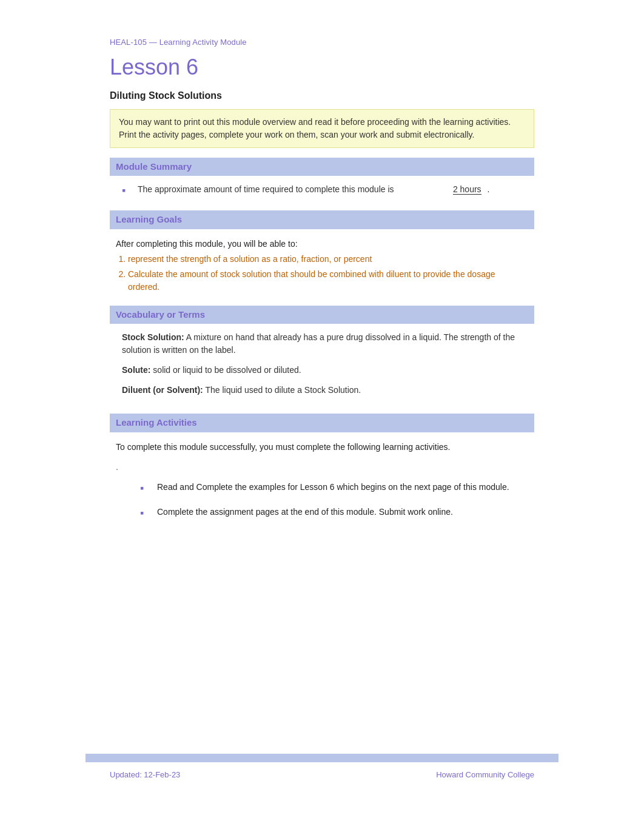 Image resolution: width=644 pixels, height=835 pixels. Describe the element at coordinates (283, 390) in the screenshot. I see `vocab-def-diluent: The liquid used to dilute a Stock Soluti…` at that location.